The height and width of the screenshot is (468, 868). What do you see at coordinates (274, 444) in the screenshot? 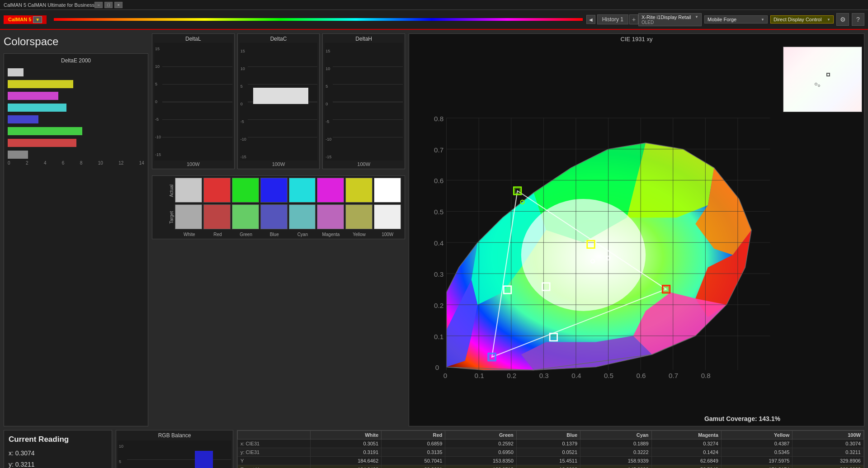
I see `row-x-label: x: CIE31` at bounding box center [274, 444].